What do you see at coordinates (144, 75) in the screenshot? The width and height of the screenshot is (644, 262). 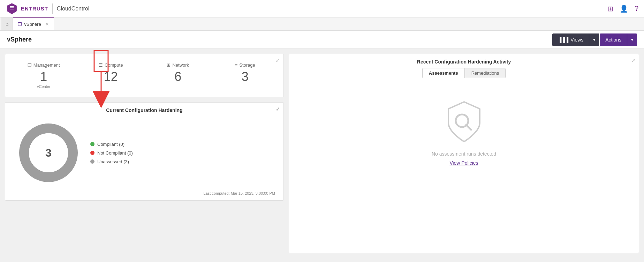 I see `inventory-grid: ❐ Management 1 vCenter ☰ Compute 12` at bounding box center [144, 75].